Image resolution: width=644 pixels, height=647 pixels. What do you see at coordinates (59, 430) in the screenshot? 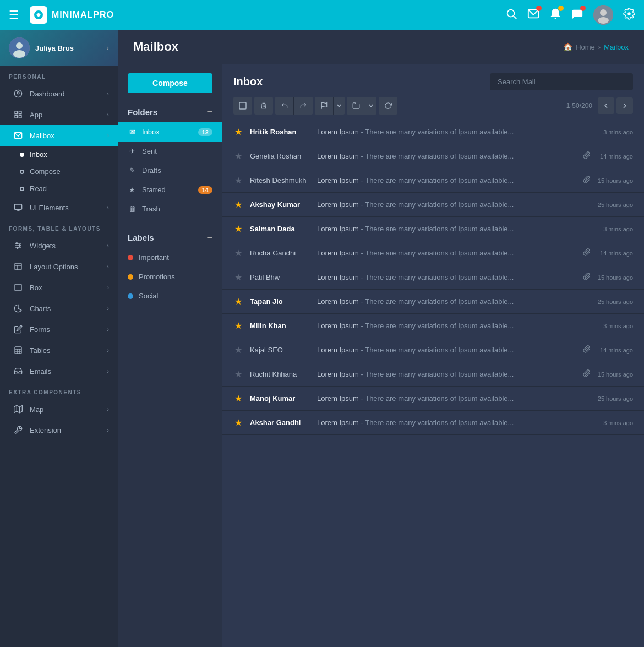
I see `sidebar-item-extension: Extension ›` at bounding box center [59, 430].